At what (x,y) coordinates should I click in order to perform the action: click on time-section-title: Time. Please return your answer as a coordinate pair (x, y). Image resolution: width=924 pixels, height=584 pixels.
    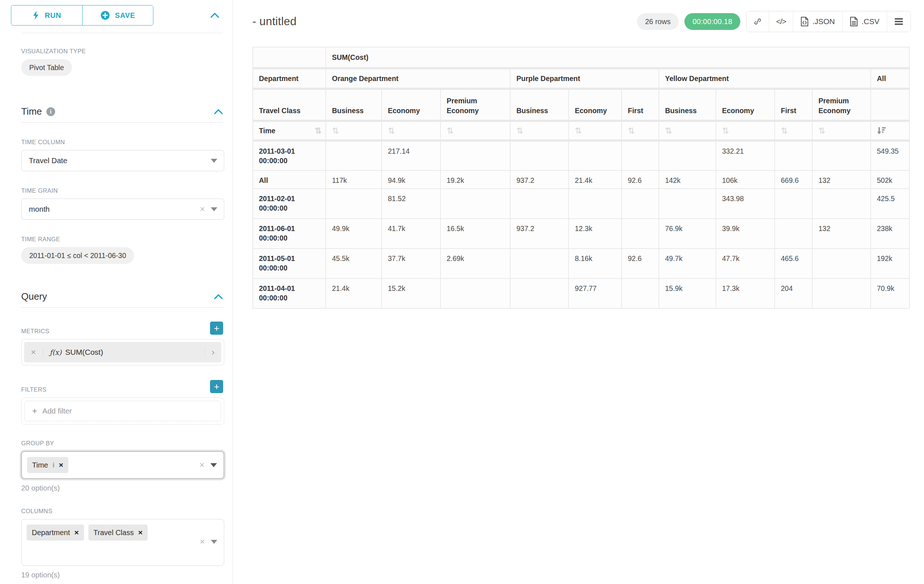
    Looking at the image, I should click on (31, 112).